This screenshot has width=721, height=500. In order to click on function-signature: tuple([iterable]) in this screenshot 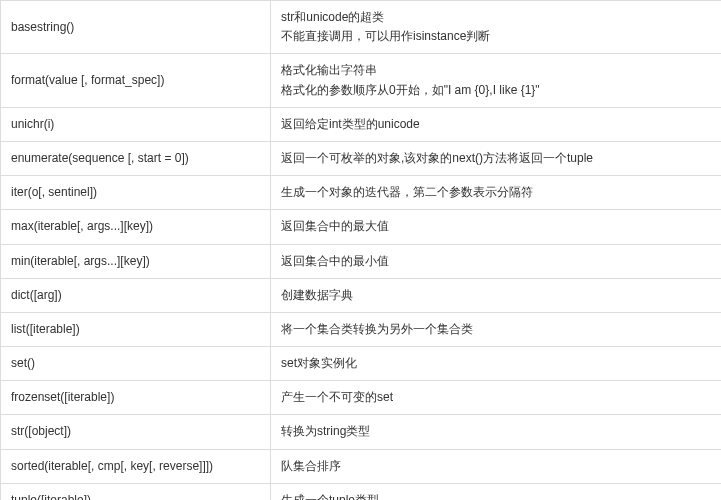, I will do `click(136, 492)`.